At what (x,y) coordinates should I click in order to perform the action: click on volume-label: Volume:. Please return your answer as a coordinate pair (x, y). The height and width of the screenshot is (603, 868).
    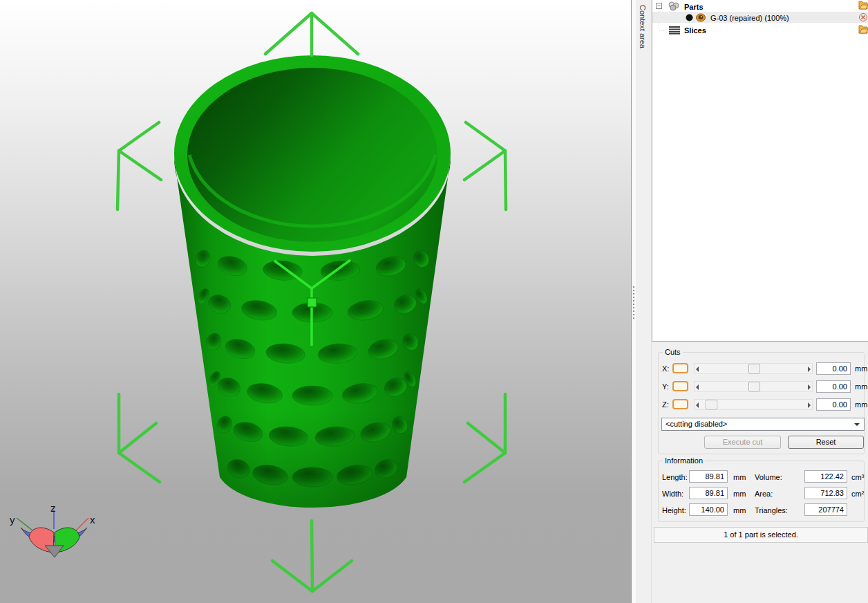
    Looking at the image, I should click on (768, 477).